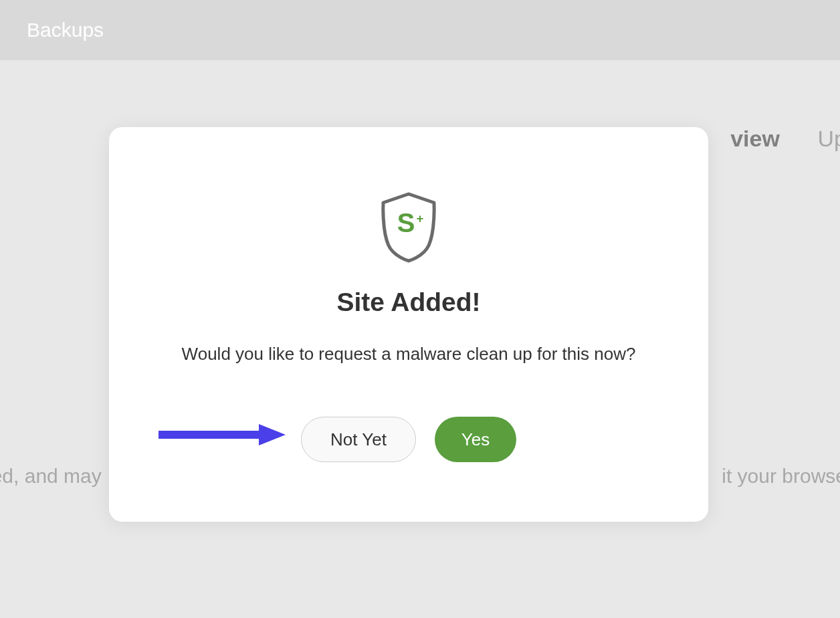 This screenshot has width=840, height=618. I want to click on svg-text: S, so click(407, 223).